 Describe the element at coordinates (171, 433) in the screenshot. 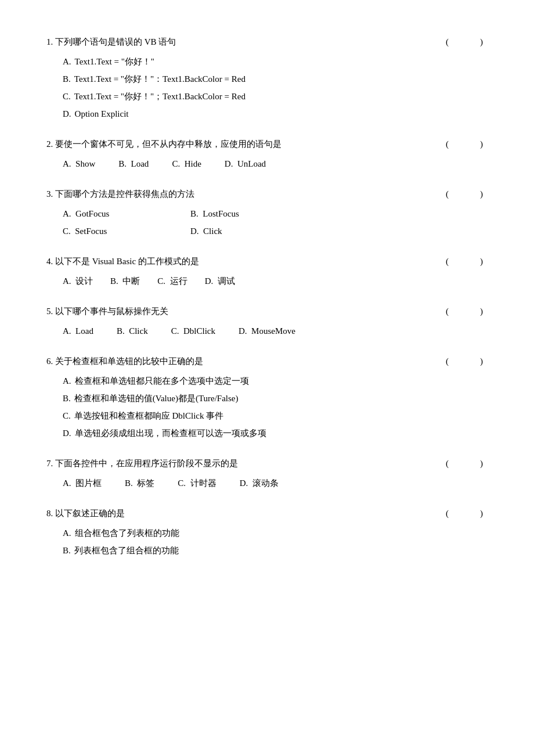

I see `option-text: 单选钮必须成组出现，而检查框可以选一项或多项` at that location.